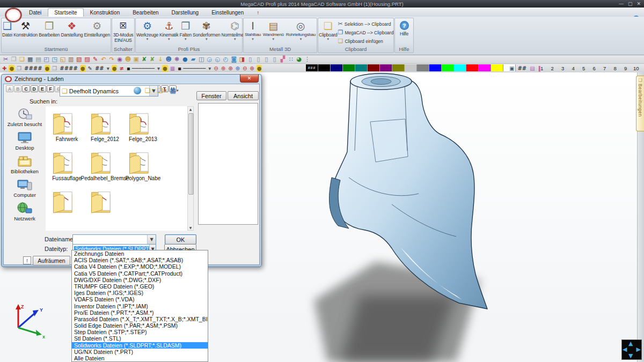  What do you see at coordinates (112, 59) in the screenshot?
I see `toolbar-icon: ↷` at bounding box center [112, 59].